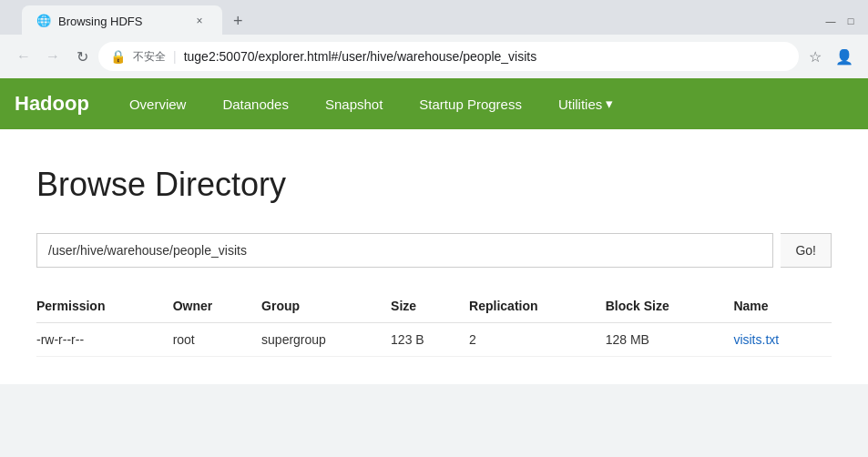 Image resolution: width=868 pixels, height=457 pixels. Describe the element at coordinates (756, 340) in the screenshot. I see `file-link: visits.txt` at that location.